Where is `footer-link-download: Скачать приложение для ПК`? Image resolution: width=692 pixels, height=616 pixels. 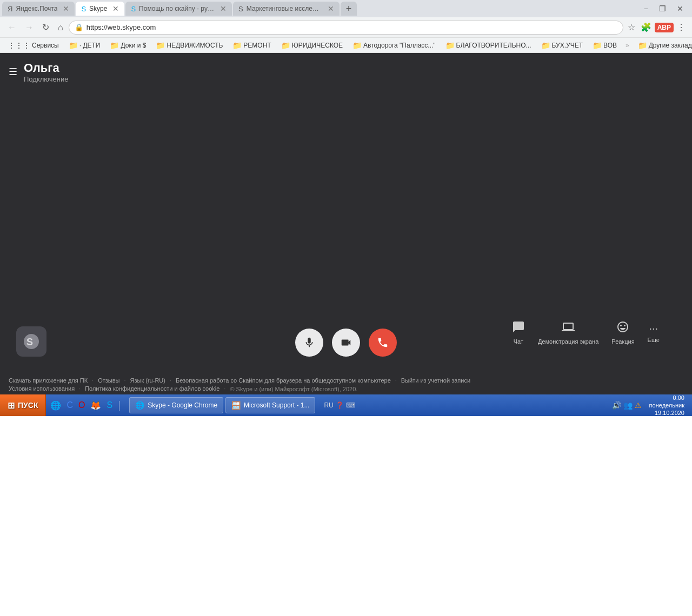
footer-link-download: Скачать приложение для ПК is located at coordinates (48, 380).